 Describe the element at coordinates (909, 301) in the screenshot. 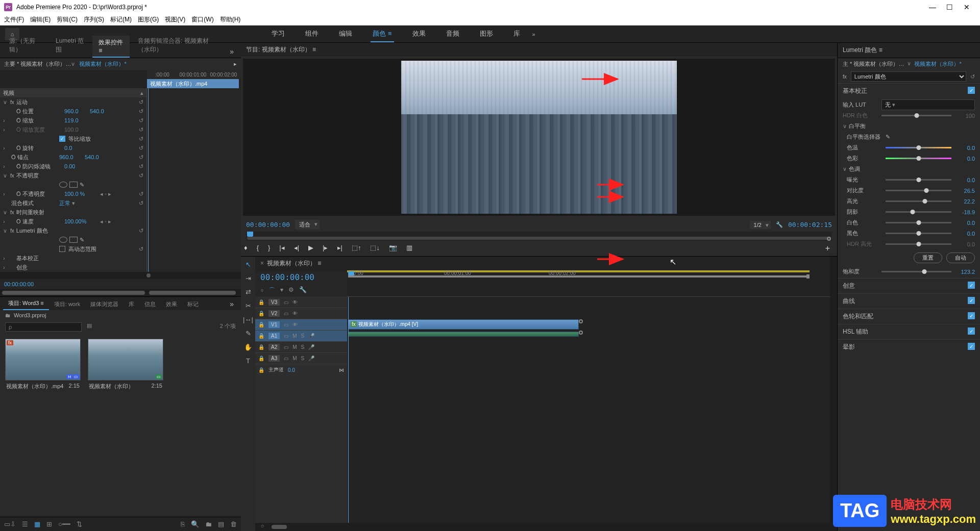

I see `section-curves: 曲线✓` at that location.